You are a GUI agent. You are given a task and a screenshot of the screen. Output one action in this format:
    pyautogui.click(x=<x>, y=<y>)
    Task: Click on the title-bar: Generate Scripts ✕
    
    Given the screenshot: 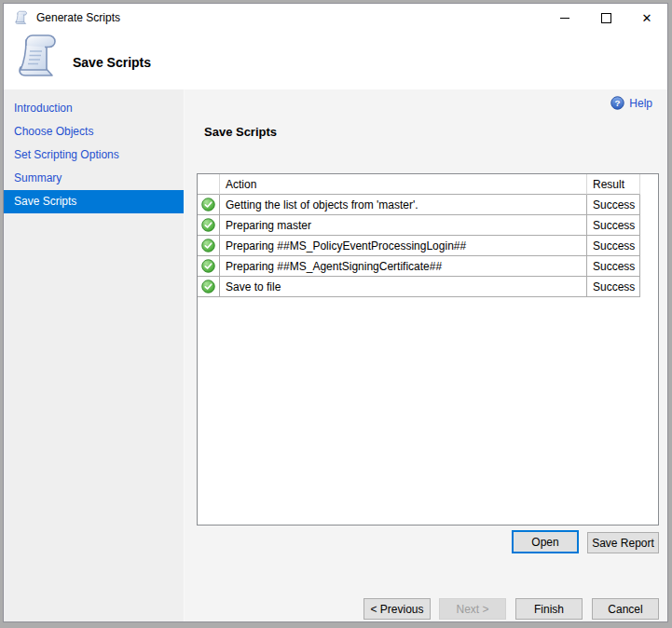 What is the action you would take?
    pyautogui.click(x=336, y=18)
    